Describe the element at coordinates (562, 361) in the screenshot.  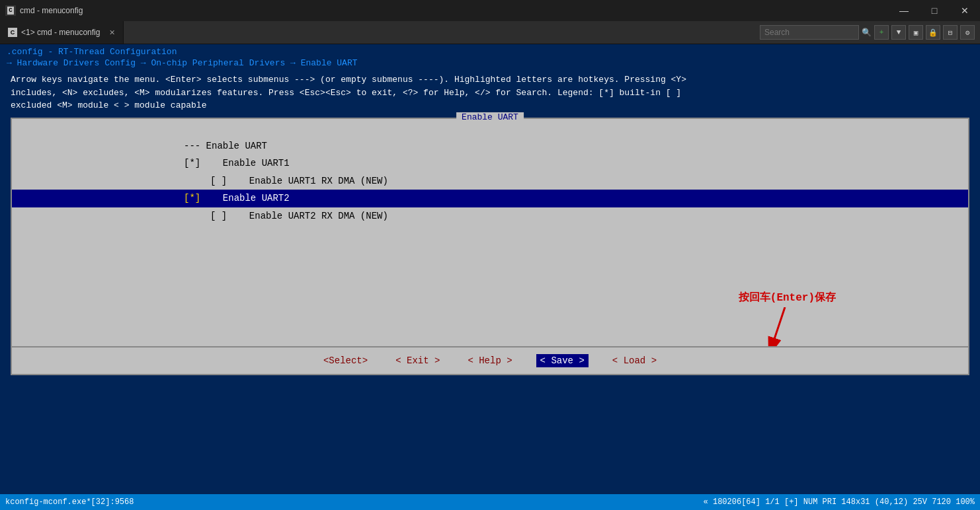
I see `save-button: < Save >` at that location.